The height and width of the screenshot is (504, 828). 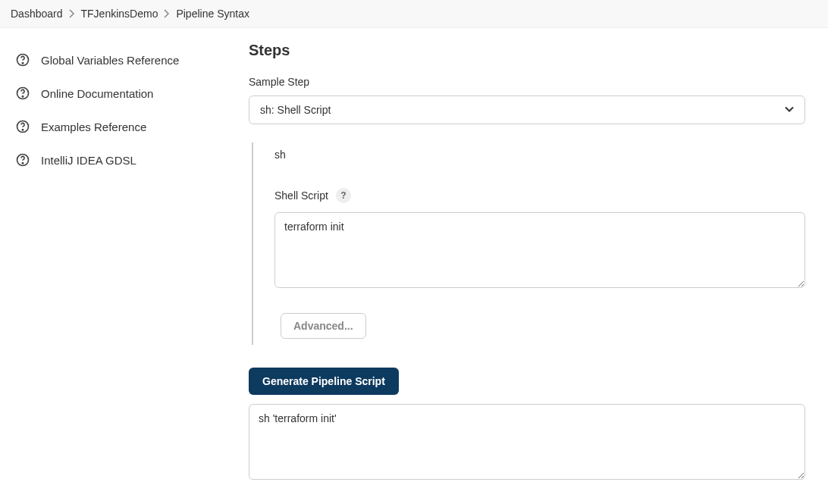 I want to click on pipeline-script-output, so click(x=527, y=442).